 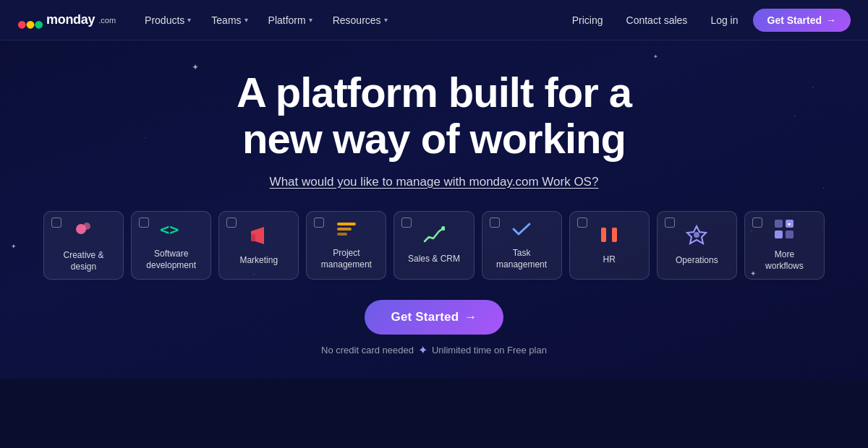 What do you see at coordinates (697, 237) in the screenshot?
I see `operations-icon` at bounding box center [697, 237].